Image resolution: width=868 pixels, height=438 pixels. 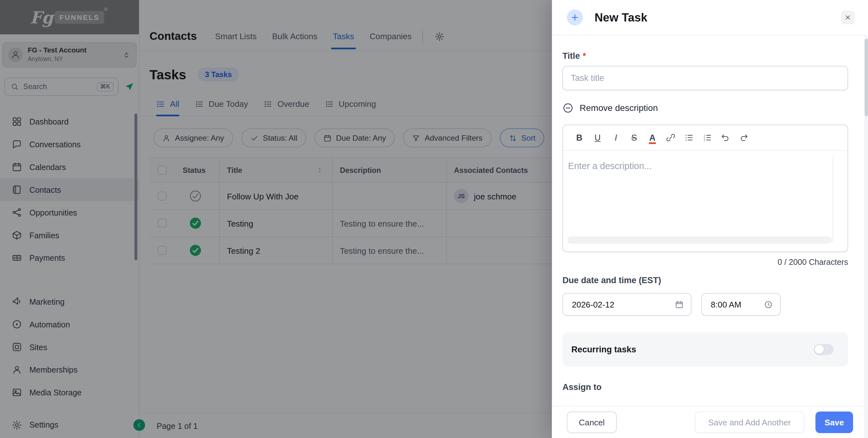 I want to click on text-color-button: A, so click(x=653, y=138).